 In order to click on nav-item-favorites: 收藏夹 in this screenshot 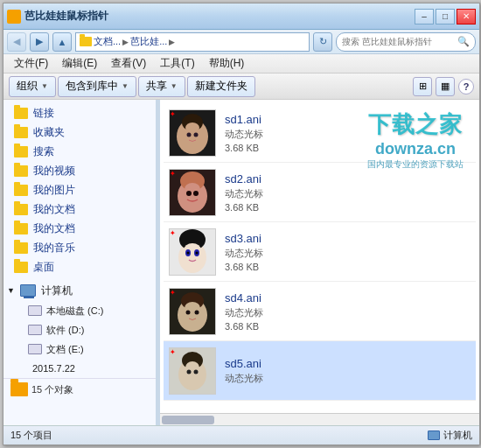, I will do `click(80, 132)`.